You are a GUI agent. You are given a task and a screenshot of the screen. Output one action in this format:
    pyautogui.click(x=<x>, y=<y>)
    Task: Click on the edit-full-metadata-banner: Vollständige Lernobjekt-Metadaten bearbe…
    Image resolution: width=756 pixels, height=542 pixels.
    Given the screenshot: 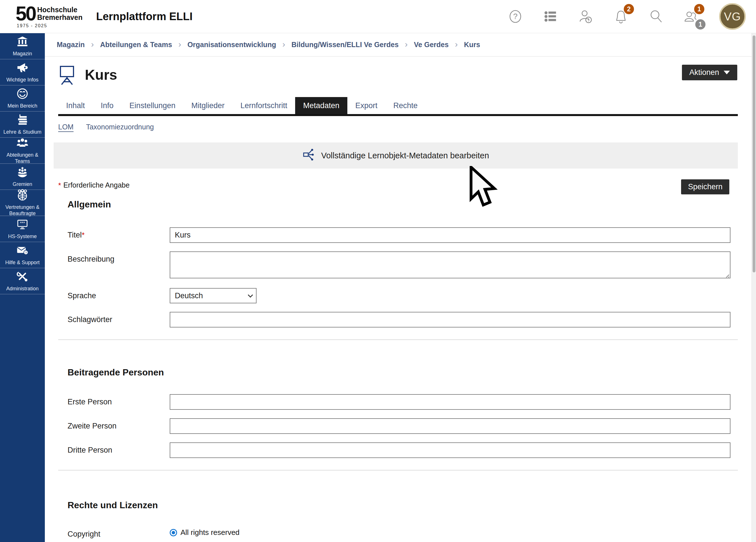 What is the action you would take?
    pyautogui.click(x=396, y=155)
    